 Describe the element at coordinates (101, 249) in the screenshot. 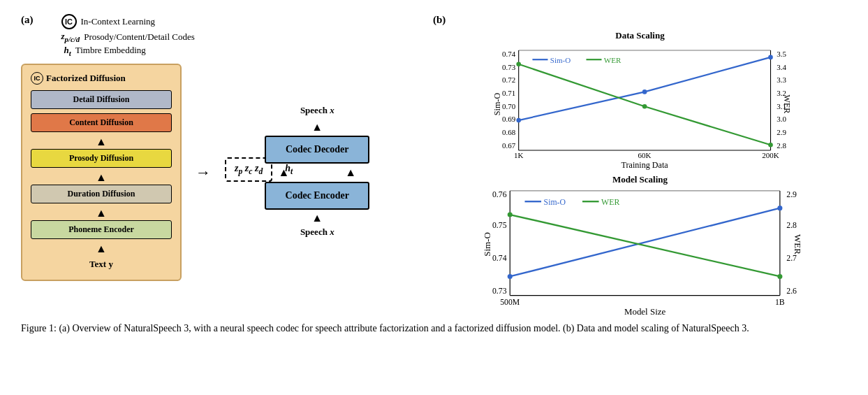

I see `arrow-down-4: ▲` at that location.